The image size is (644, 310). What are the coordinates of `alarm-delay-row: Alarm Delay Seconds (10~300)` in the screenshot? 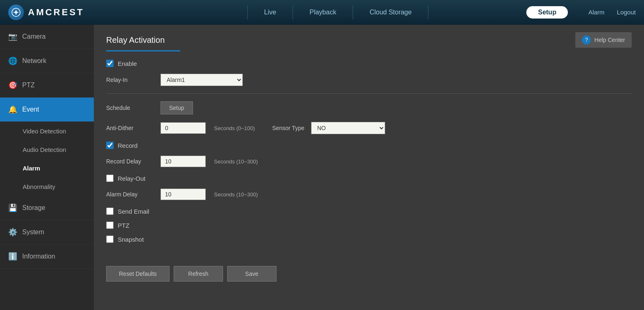 It's located at (369, 194).